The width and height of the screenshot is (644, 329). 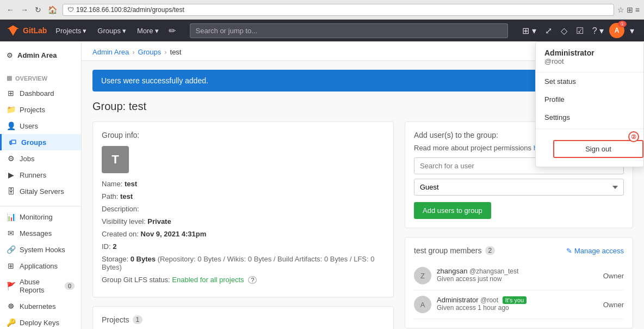 I want to click on nav-groups: Groups ▾, so click(x=112, y=31).